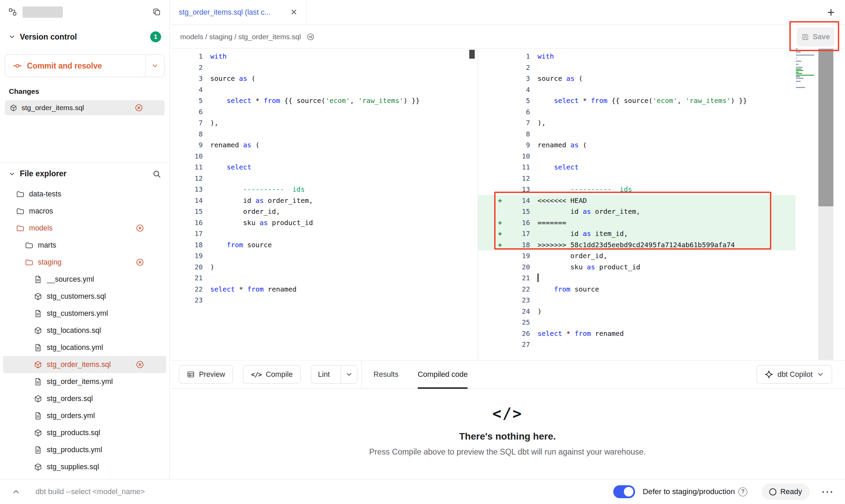 This screenshot has height=504, width=845. What do you see at coordinates (637, 245) in the screenshot?
I see `code-line-18: +18>>>>>>> 58c1dd23d5eebd9cd2495fa7124ab…` at bounding box center [637, 245].